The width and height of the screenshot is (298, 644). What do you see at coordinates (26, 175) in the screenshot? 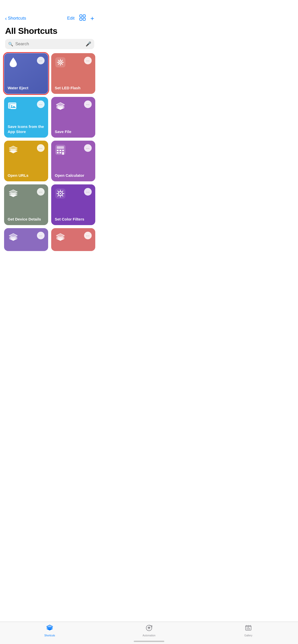
I see `open-urls-label: Open URLs` at bounding box center [26, 175].